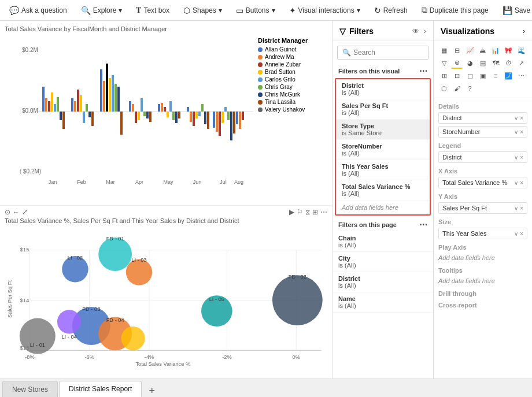  Describe the element at coordinates (315, 212) in the screenshot. I see `table-icon: ⊞` at that location.